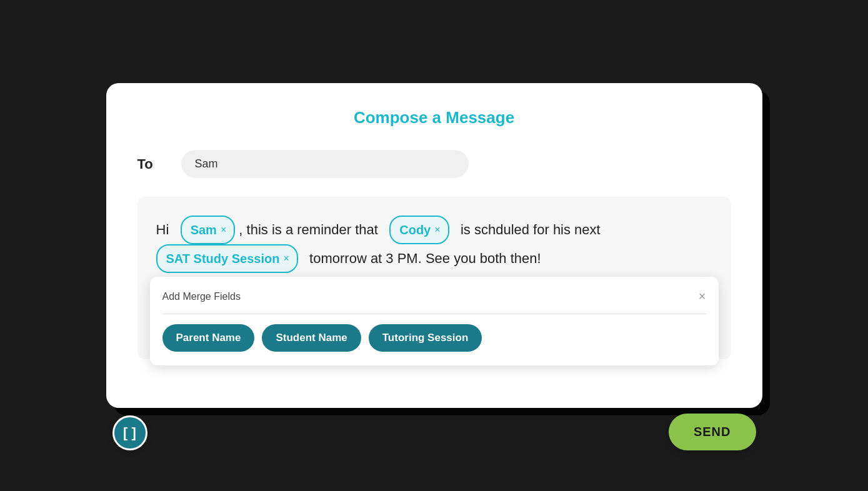  What do you see at coordinates (130, 433) in the screenshot?
I see `merge-fields-icon-button: [ ]` at bounding box center [130, 433].